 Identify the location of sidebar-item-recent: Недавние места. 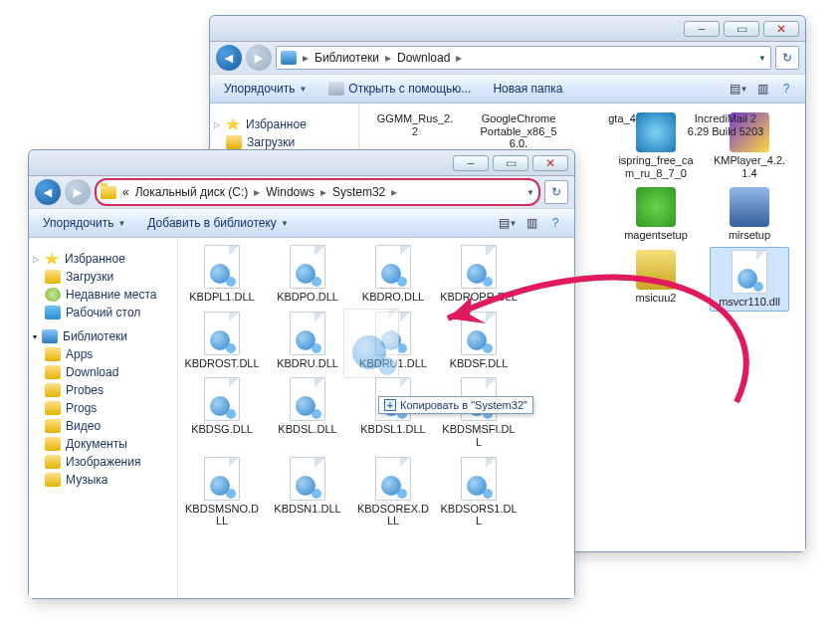
(104, 295).